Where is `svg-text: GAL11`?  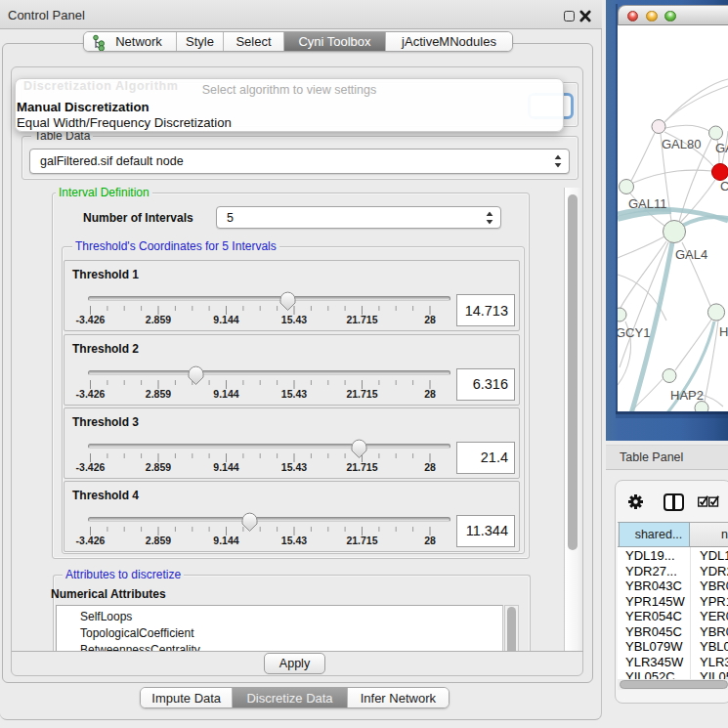
svg-text: GAL11 is located at coordinates (648, 203).